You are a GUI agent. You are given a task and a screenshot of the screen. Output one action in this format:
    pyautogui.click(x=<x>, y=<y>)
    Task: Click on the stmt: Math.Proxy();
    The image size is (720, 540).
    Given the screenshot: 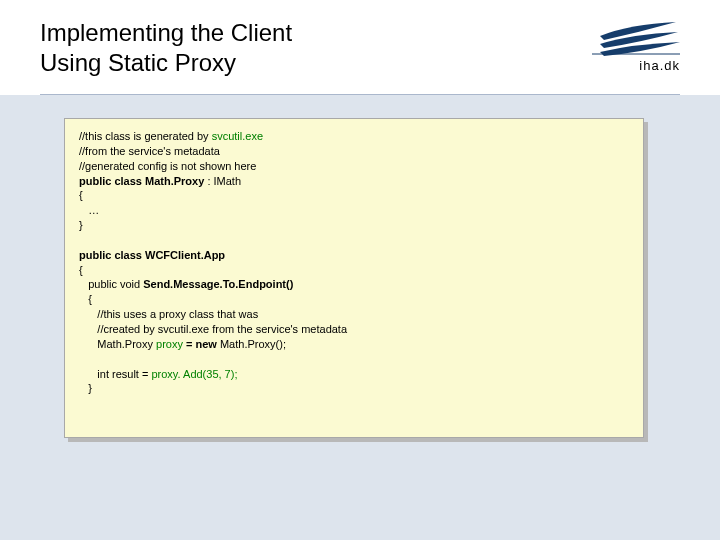 What is the action you would take?
    pyautogui.click(x=252, y=344)
    